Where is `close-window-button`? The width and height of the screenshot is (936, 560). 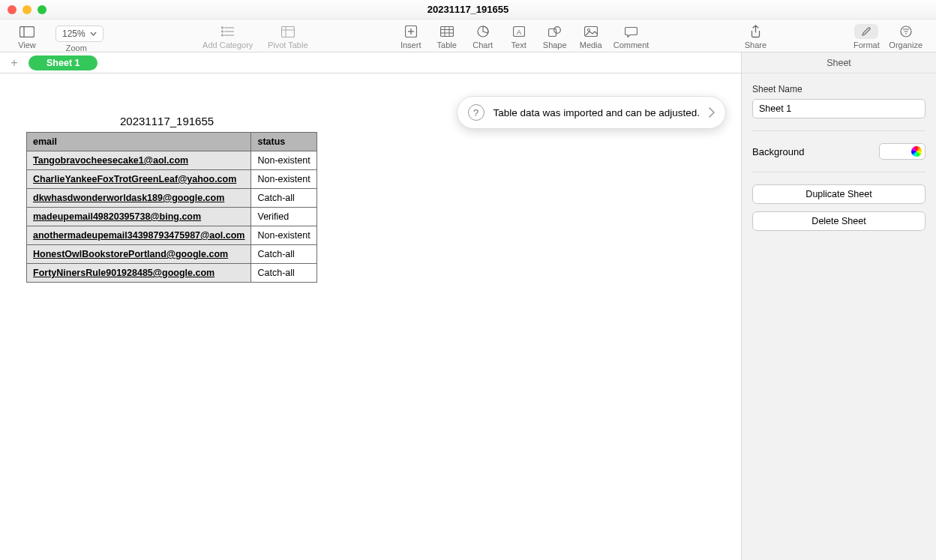 close-window-button is located at coordinates (12, 10).